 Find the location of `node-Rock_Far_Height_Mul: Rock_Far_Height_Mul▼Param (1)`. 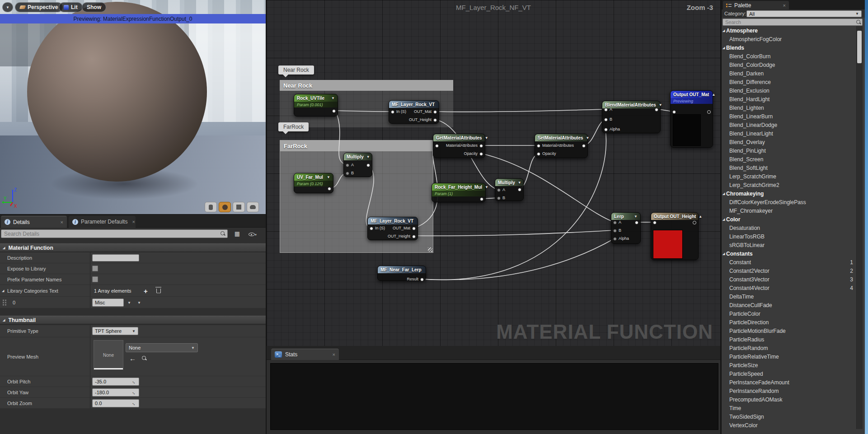

node-Rock_Far_Height_Mul: Rock_Far_Height_Mul▼Param (1) is located at coordinates (459, 192).